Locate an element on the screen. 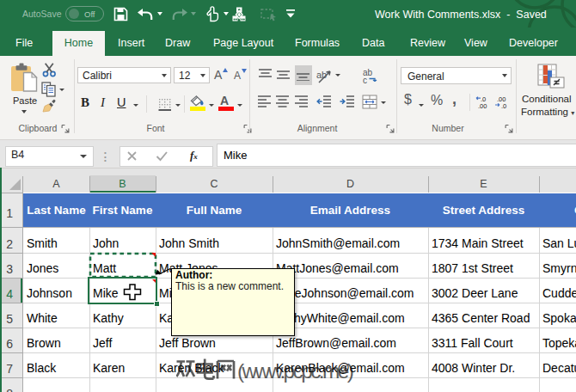 The image size is (576, 392). svg-text: c is located at coordinates (365, 80).